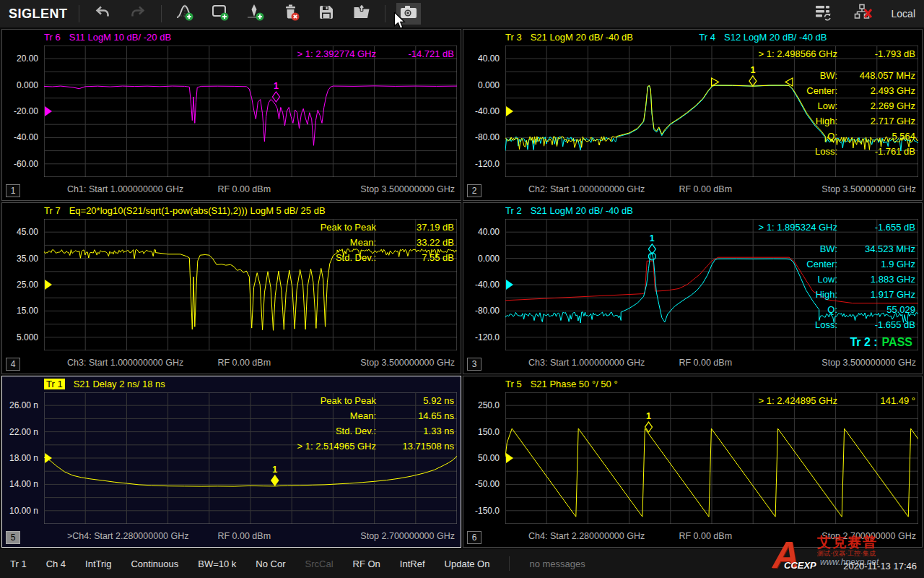  I want to click on trace-title: Tr 5S21 Phase 50 °/ 50 °, so click(562, 384).